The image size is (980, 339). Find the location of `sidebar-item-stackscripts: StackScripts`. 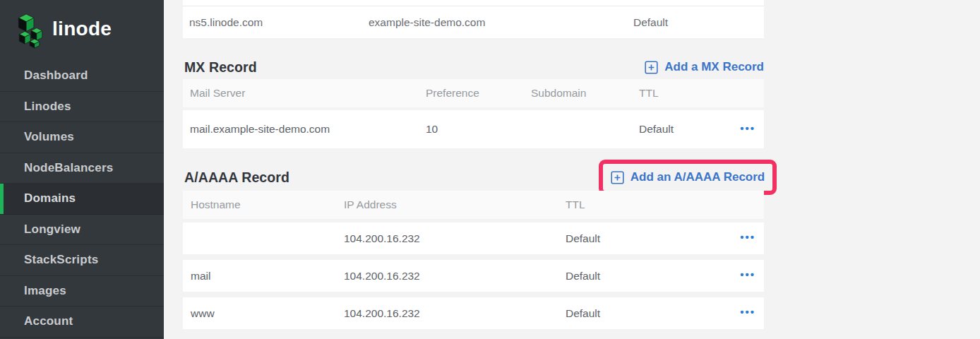

sidebar-item-stackscripts: StackScripts is located at coordinates (82, 261).